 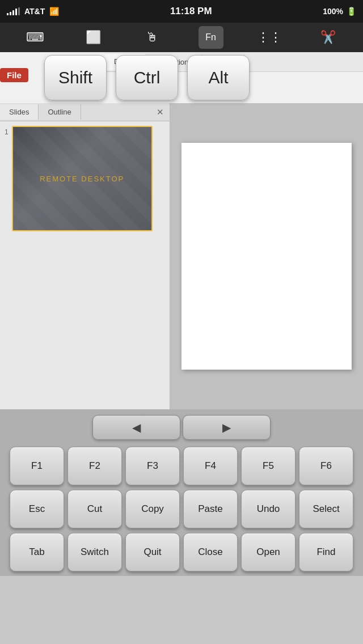 I want to click on tab-slides: Slides, so click(x=19, y=112).